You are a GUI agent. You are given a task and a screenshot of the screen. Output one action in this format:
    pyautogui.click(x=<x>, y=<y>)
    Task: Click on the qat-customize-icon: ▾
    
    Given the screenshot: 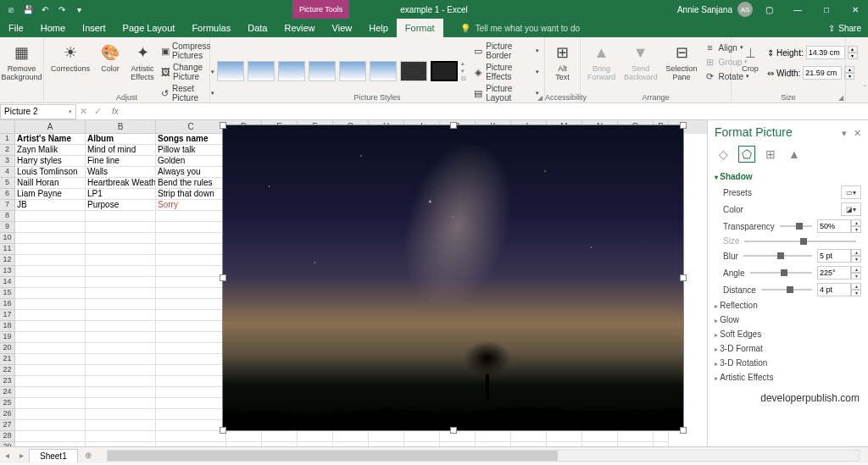 What is the action you would take?
    pyautogui.click(x=79, y=9)
    